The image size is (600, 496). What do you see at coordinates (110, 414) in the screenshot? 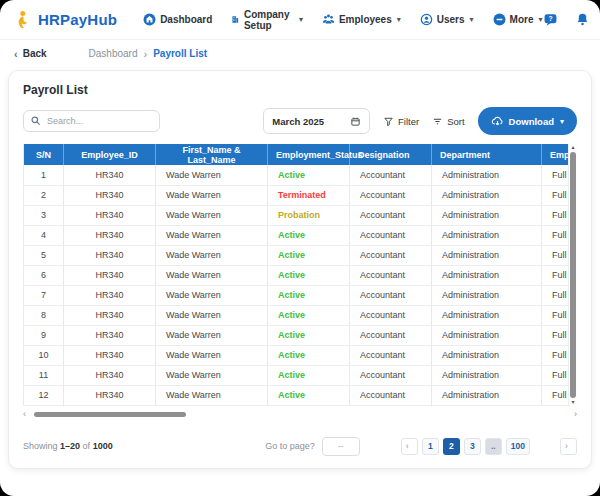
I see `horizontal-scroll-thumb` at bounding box center [110, 414].